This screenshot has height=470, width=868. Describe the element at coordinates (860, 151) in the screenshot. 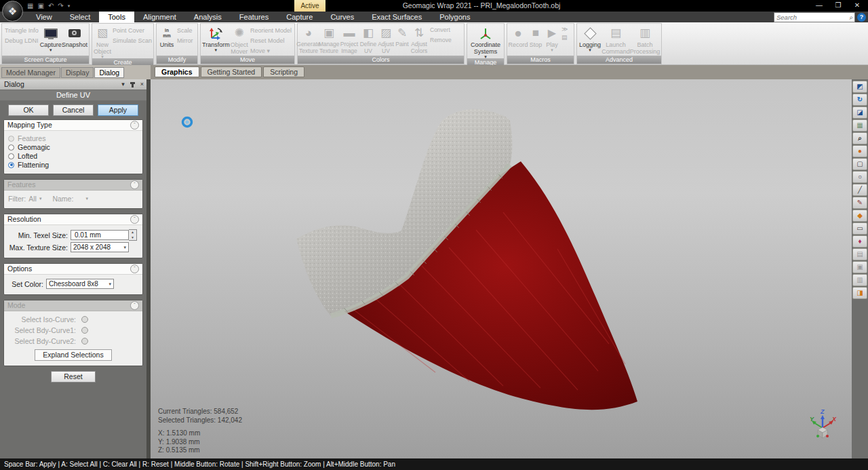

I see `render-sphere-icon: ●` at that location.